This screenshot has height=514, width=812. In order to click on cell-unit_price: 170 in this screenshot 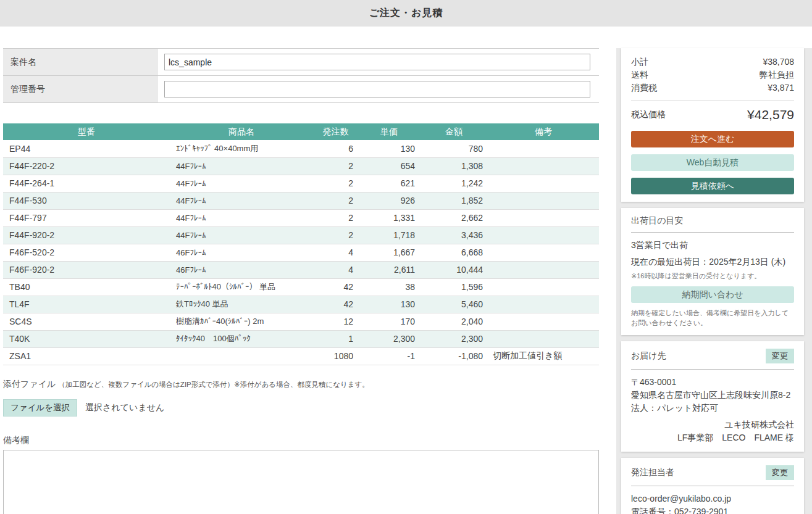, I will do `click(389, 321)`.